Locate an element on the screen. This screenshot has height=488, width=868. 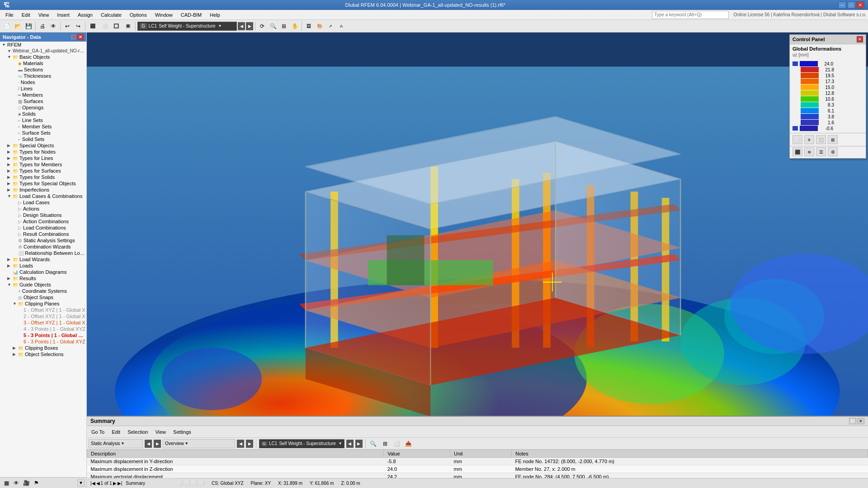
bp-selection: Selection is located at coordinates (137, 432).